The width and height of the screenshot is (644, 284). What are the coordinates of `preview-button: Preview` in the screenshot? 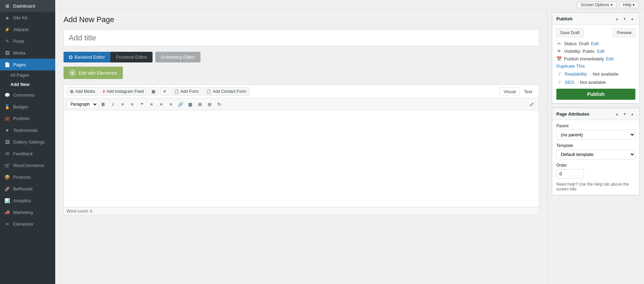 It's located at (624, 33).